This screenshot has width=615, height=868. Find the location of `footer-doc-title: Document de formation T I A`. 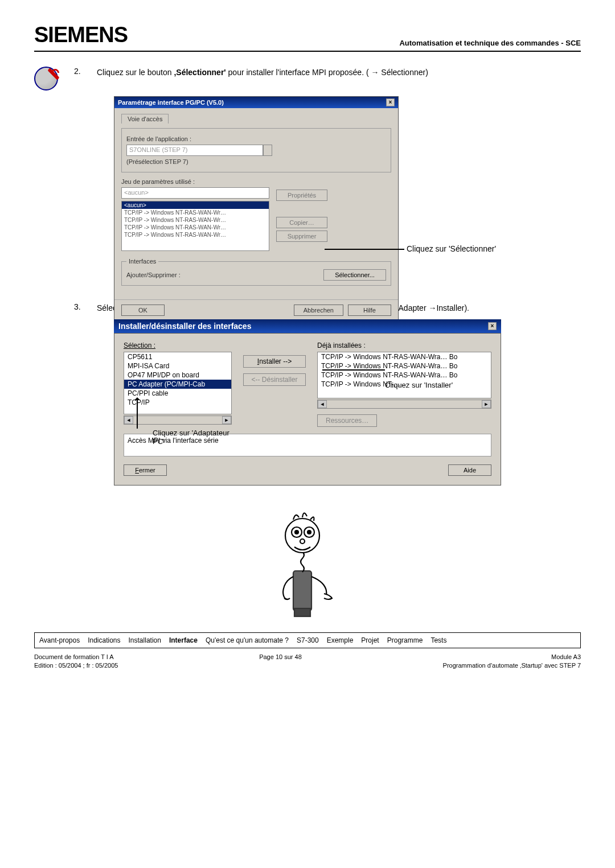

footer-doc-title: Document de formation T I A is located at coordinates (76, 657).